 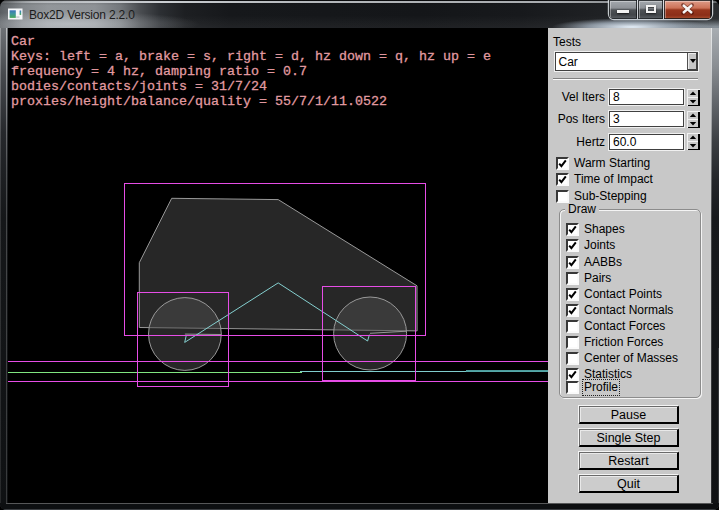 I want to click on svg-text:bodies/contacts/joints = 31/7/: bodies/contacts/joints = 31/7/24, so click(x=139, y=86).